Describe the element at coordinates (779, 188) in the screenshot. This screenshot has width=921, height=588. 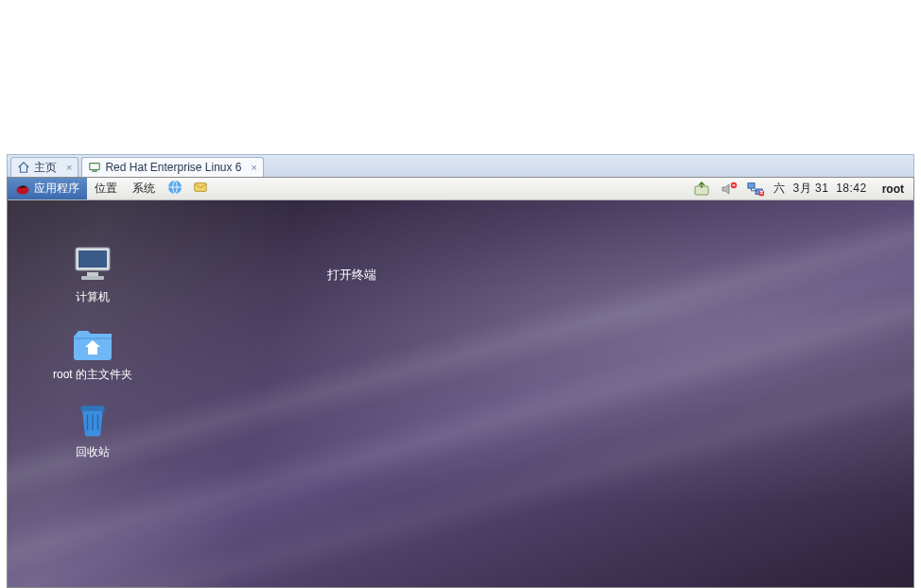
I see `clock-weekday: 六` at that location.